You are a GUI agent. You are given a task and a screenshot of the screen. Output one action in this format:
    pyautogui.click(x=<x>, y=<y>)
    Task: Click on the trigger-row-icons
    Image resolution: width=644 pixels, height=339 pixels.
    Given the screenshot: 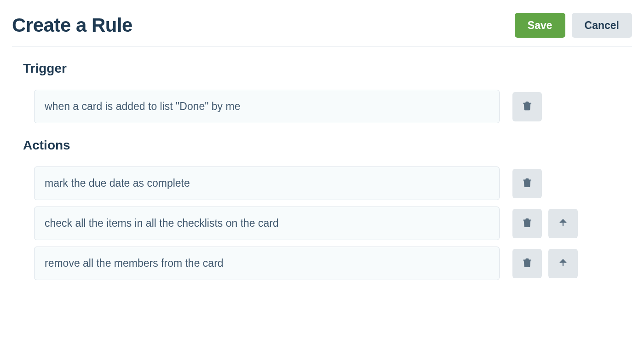 What is the action you would take?
    pyautogui.click(x=527, y=107)
    